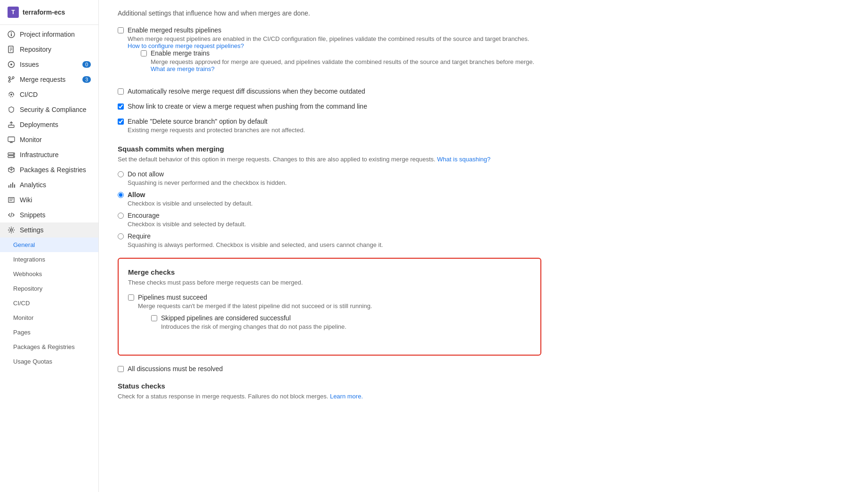  What do you see at coordinates (49, 274) in the screenshot?
I see `sidebar-subitem-webhooks: Webhooks` at bounding box center [49, 274].